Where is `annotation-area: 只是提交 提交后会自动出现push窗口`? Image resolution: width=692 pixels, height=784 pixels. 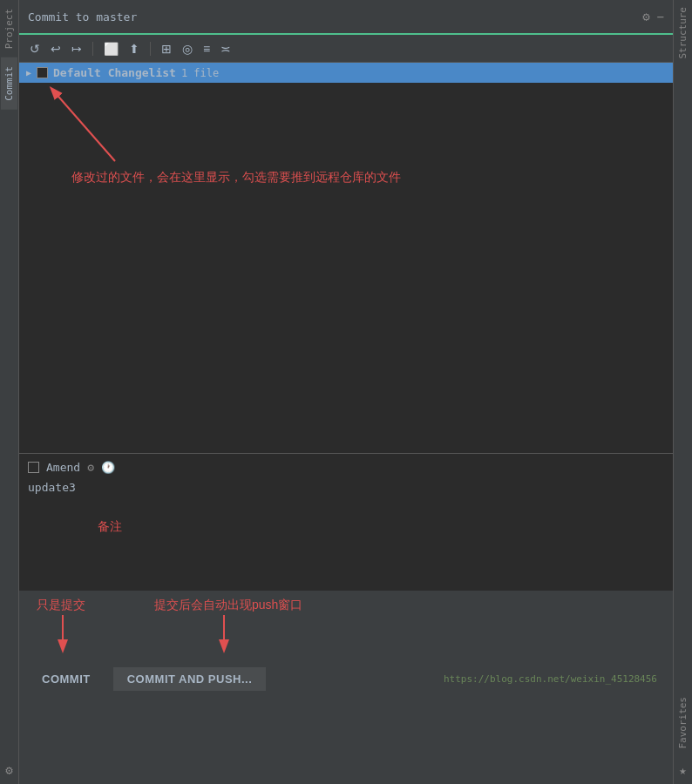
annotation-area: 只是提交 提交后会自动出现push窗口 is located at coordinates (346, 625).